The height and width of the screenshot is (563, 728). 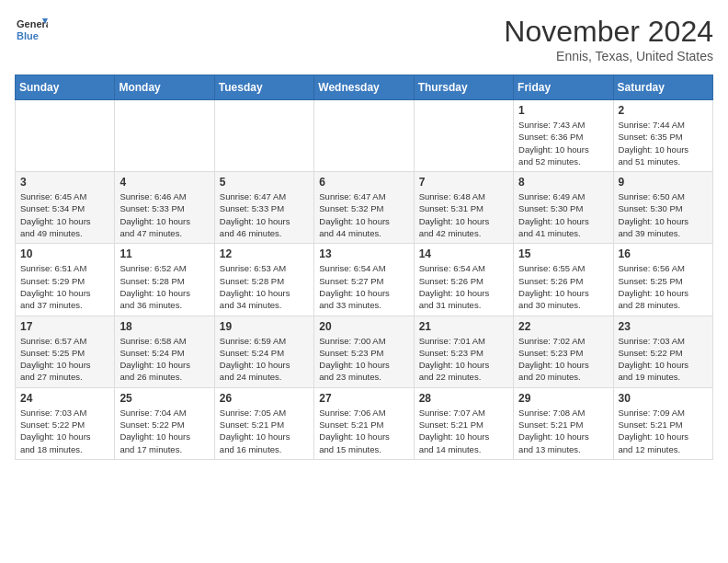 I want to click on weekday-header-sunday: Sunday, so click(x=65, y=88).